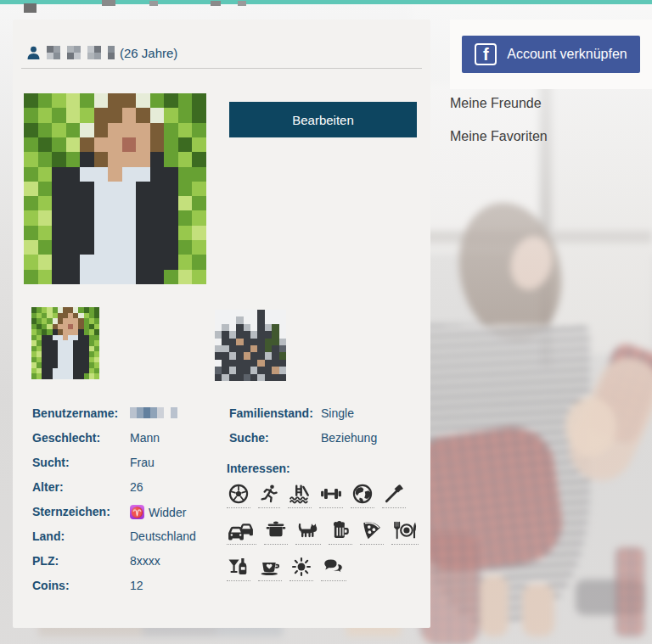 This screenshot has width=652, height=644. I want to click on kochen-icon, so click(276, 532).